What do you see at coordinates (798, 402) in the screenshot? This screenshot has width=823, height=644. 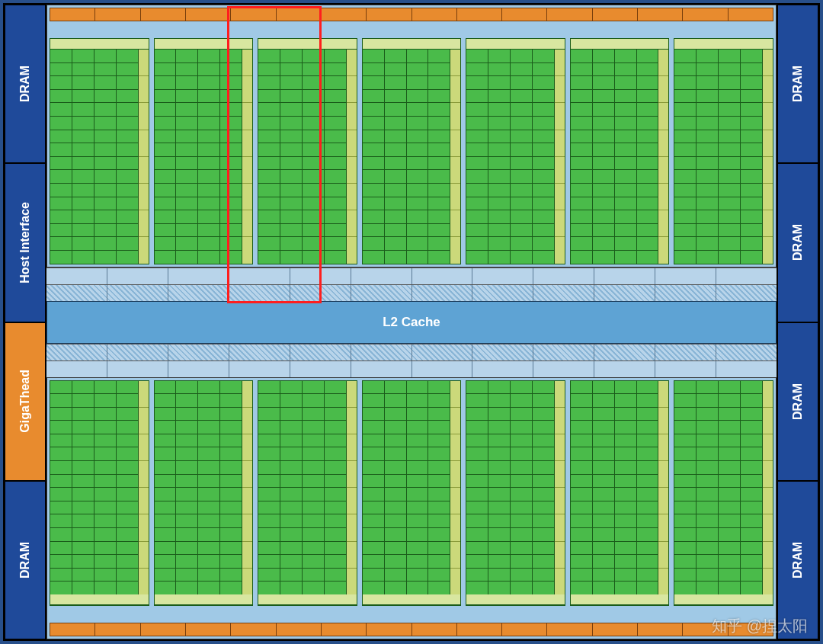 I see `dram-r3: DRAM` at bounding box center [798, 402].